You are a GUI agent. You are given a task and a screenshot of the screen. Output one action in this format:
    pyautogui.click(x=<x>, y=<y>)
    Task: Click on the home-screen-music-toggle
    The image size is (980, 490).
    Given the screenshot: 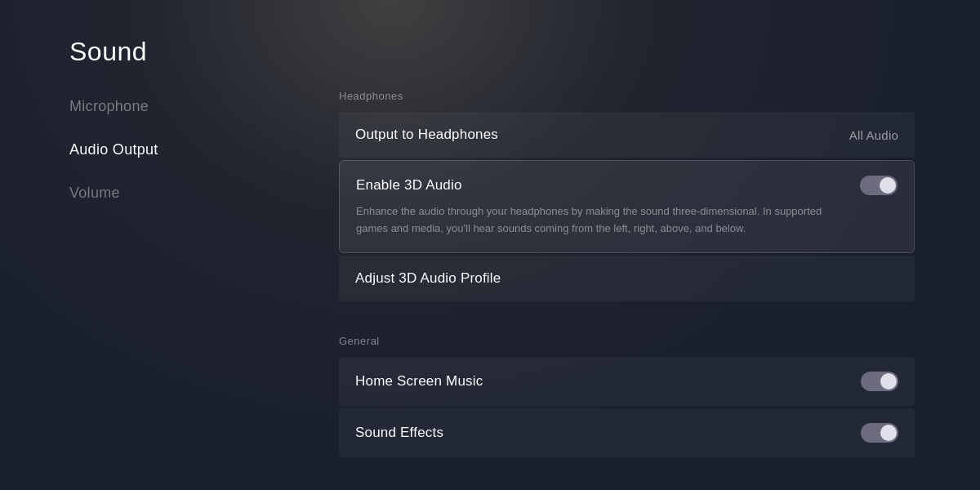 What is the action you would take?
    pyautogui.click(x=880, y=381)
    